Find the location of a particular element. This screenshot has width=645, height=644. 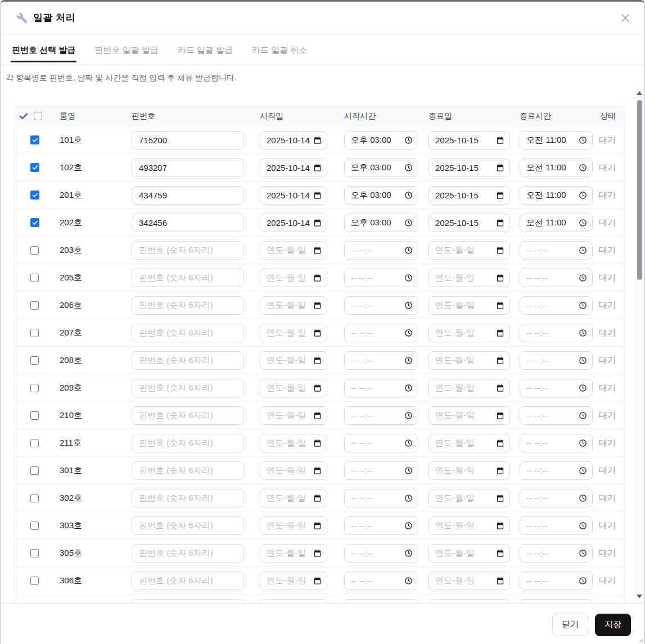

tab-card-batch-cancel: 카드 일괄 취소 is located at coordinates (279, 55).